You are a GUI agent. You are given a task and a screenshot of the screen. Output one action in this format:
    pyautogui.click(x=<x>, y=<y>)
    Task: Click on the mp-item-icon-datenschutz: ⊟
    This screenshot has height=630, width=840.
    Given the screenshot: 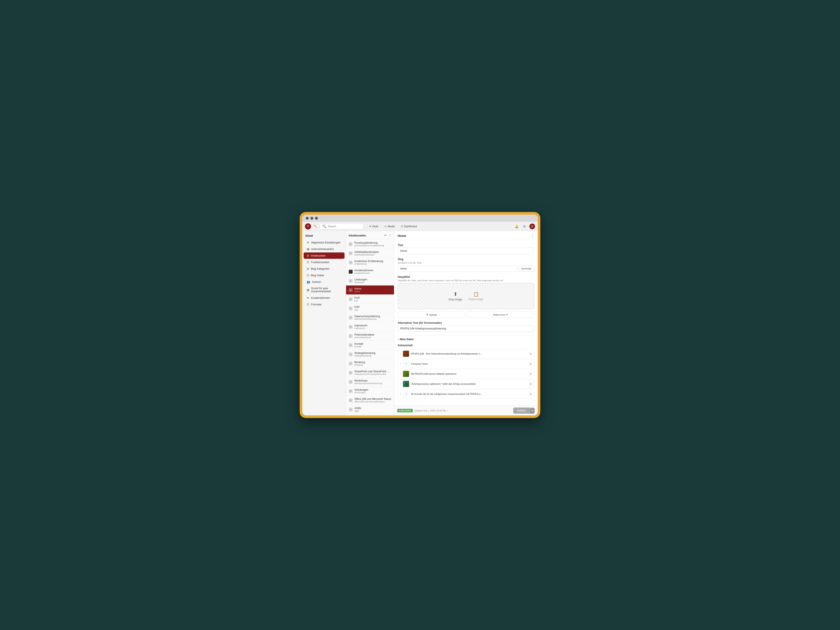 What is the action you would take?
    pyautogui.click(x=351, y=317)
    